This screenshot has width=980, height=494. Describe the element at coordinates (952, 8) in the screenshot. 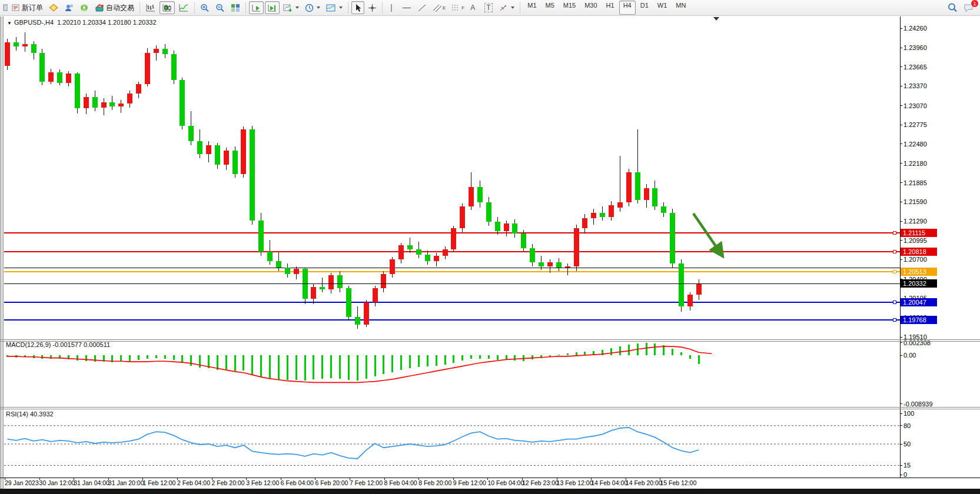

I see `search-button` at that location.